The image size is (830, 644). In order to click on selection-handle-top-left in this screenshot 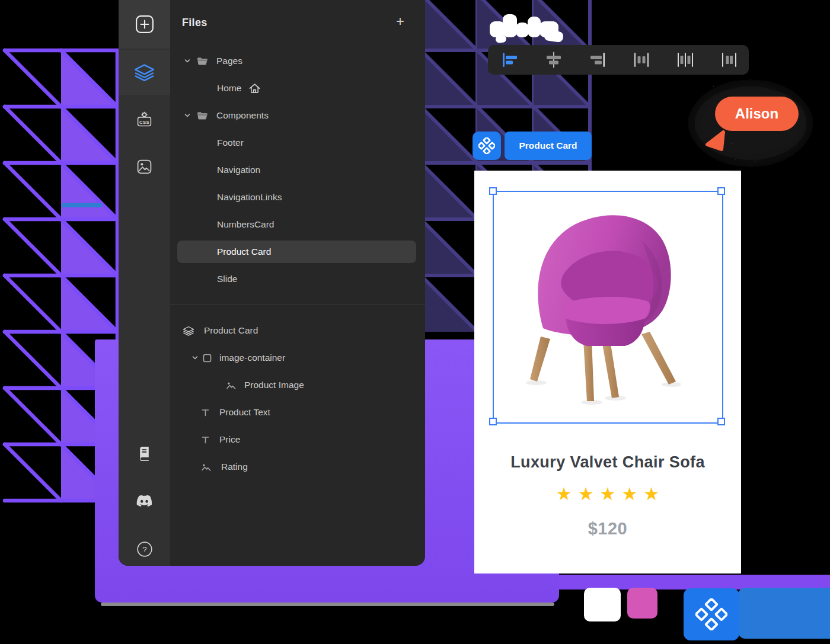, I will do `click(493, 191)`.